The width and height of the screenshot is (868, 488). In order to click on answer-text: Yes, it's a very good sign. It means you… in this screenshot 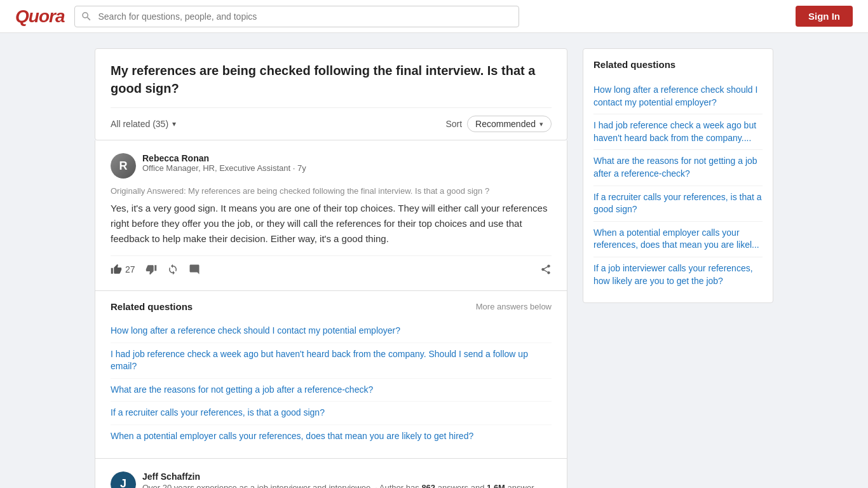, I will do `click(331, 224)`.